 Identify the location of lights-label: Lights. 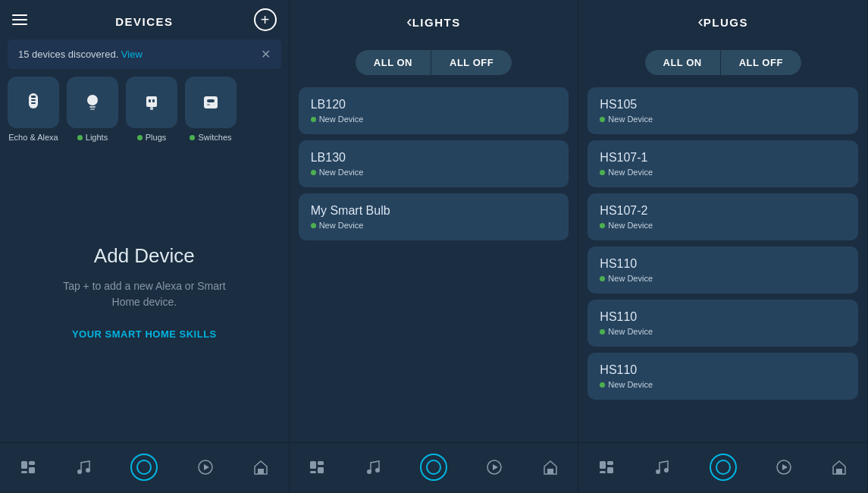
(97, 137).